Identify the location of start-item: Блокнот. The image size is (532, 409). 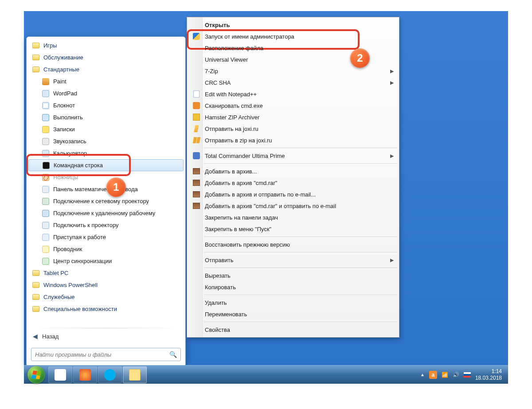
(106, 106).